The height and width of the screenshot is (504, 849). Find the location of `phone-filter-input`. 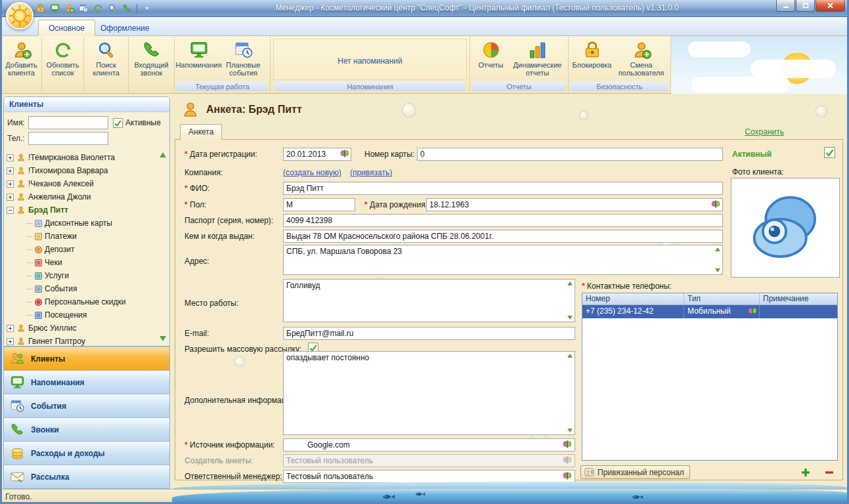

phone-filter-input is located at coordinates (68, 138).